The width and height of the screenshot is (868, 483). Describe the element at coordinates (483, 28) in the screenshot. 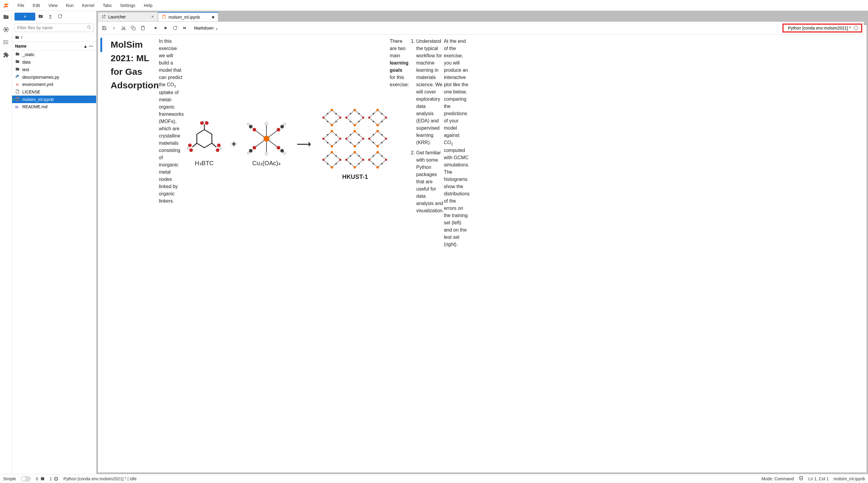

I see `notebook-toolbar: + Markdown ⌄ Python [conda e` at that location.